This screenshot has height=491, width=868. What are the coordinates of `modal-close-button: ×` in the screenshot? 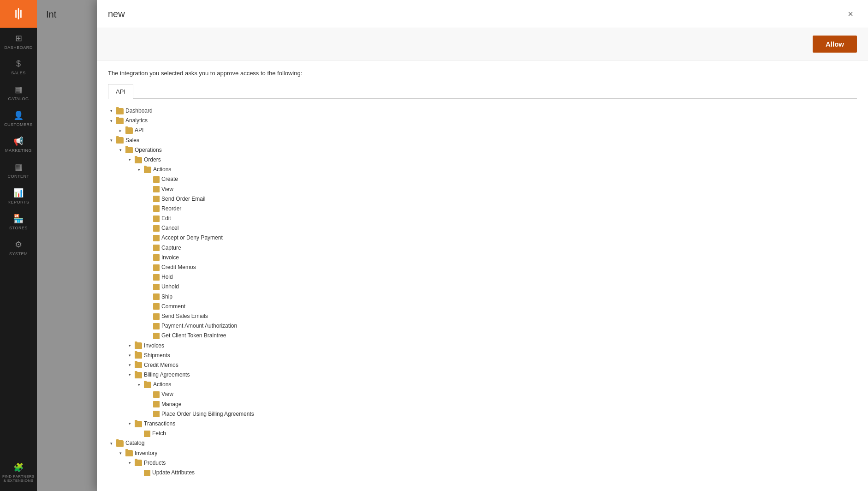 It's located at (850, 14).